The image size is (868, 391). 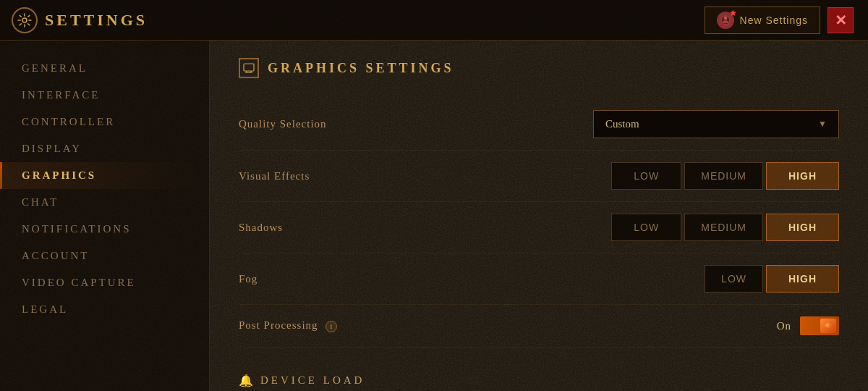 I want to click on fog-high-btn: High, so click(x=803, y=279).